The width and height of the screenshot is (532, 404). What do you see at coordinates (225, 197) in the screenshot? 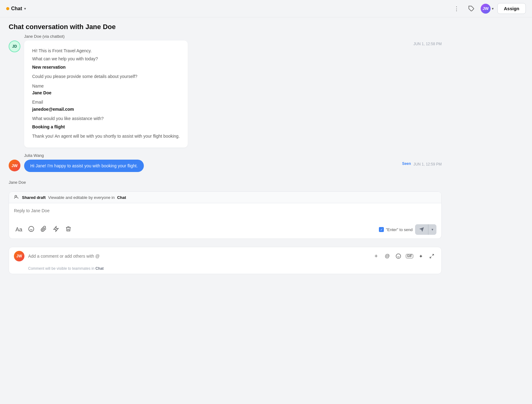
I see `shared-draft-bar: Shared draft Viewable and editable by ev…` at bounding box center [225, 197].